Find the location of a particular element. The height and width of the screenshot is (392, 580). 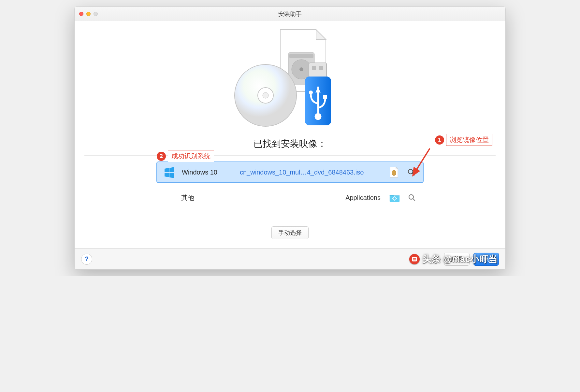

install-media-icon is located at coordinates (290, 77).